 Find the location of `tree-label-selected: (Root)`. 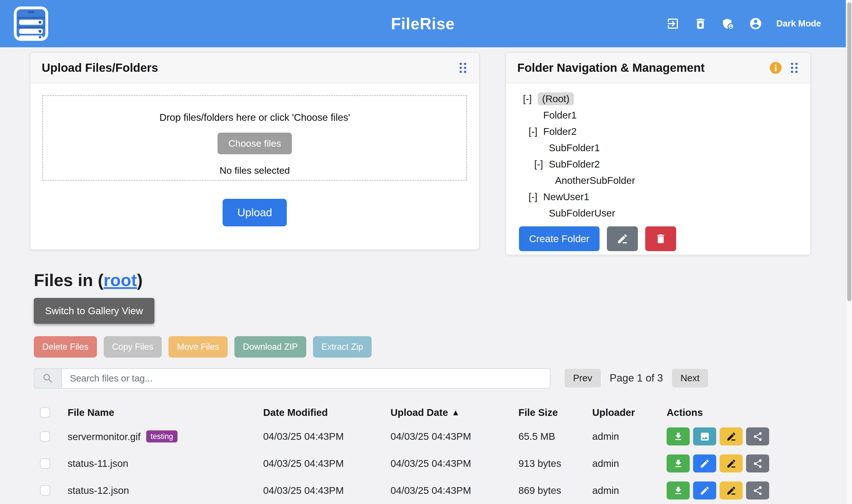

tree-label-selected: (Root) is located at coordinates (556, 99).